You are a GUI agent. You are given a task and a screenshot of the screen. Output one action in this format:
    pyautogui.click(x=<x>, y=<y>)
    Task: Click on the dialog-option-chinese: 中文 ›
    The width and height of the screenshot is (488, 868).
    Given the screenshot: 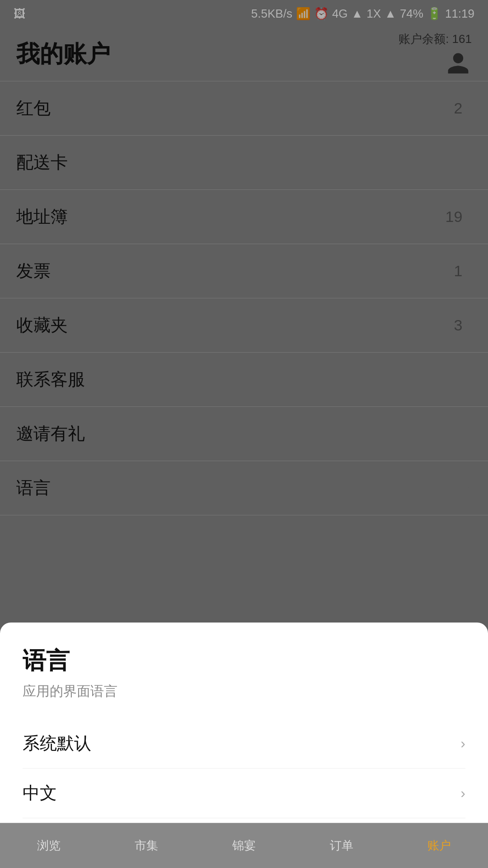 What is the action you would take?
    pyautogui.click(x=244, y=793)
    